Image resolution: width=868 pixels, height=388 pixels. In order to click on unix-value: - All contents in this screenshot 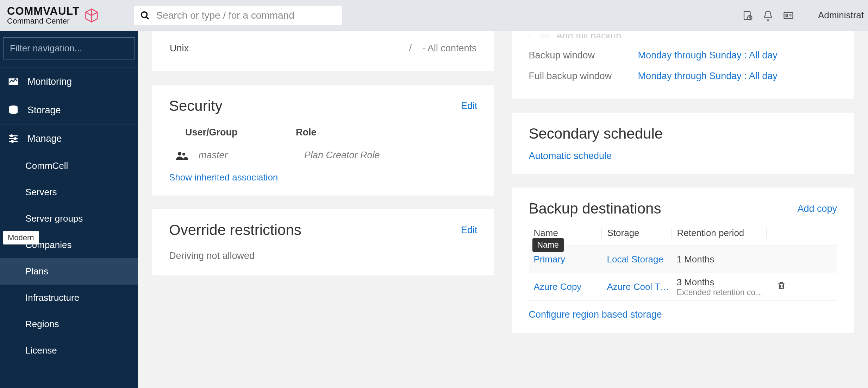, I will do `click(449, 48)`.